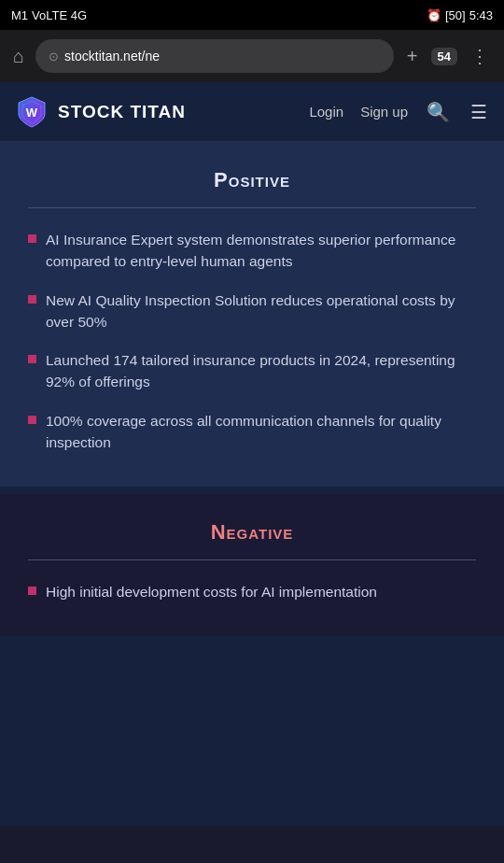 This screenshot has width=504, height=863. Describe the element at coordinates (32, 112) in the screenshot. I see `svg-text: W` at that location.